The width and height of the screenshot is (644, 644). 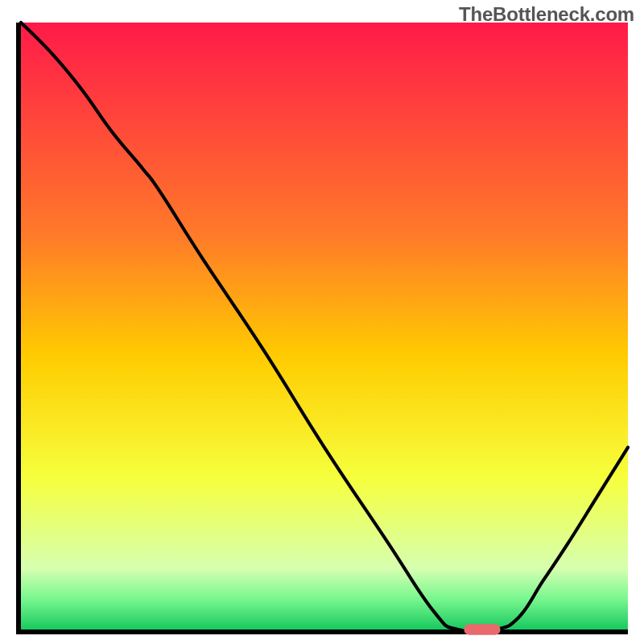 I want to click on optimal-marker, so click(x=481, y=630).